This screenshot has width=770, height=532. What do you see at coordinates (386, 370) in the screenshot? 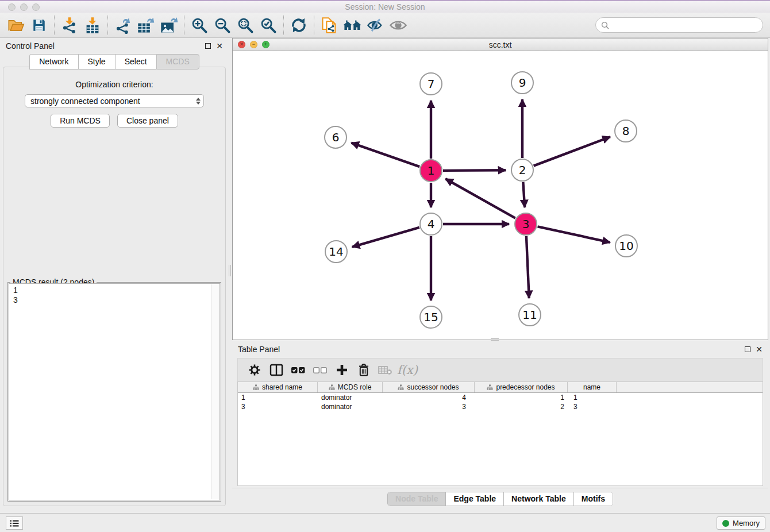
I see `delete-table-icon` at bounding box center [386, 370].